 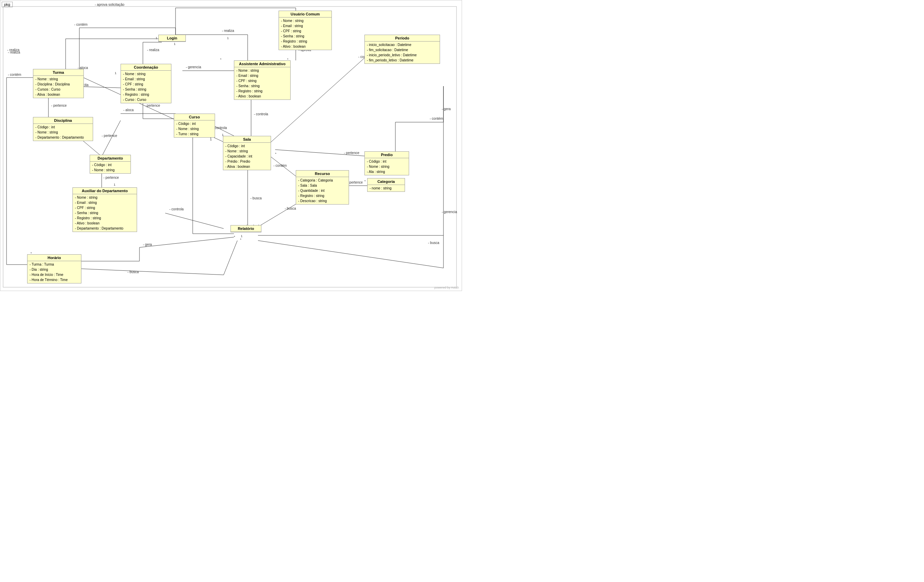 What do you see at coordinates (246, 229) in the screenshot?
I see `class-relatorio-header: Relatório` at bounding box center [246, 229].